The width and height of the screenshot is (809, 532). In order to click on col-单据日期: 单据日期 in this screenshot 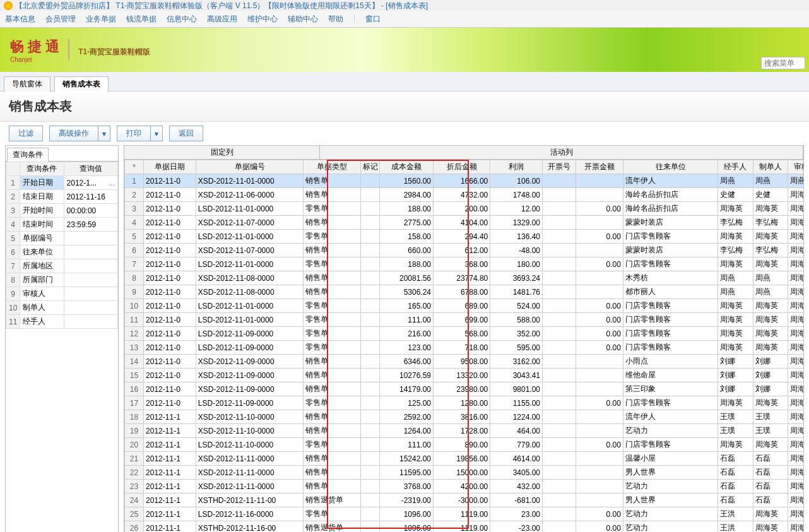, I will do `click(170, 167)`.